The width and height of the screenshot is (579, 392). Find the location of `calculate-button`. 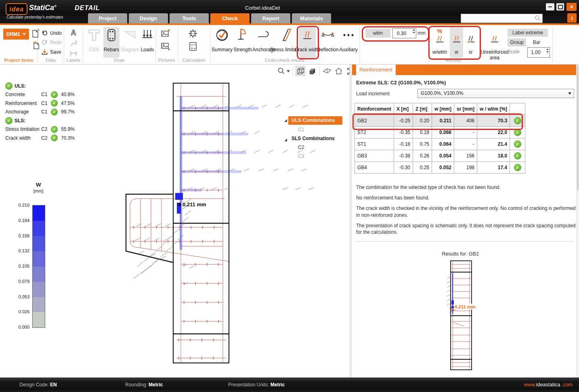

calculate-button is located at coordinates (193, 47).